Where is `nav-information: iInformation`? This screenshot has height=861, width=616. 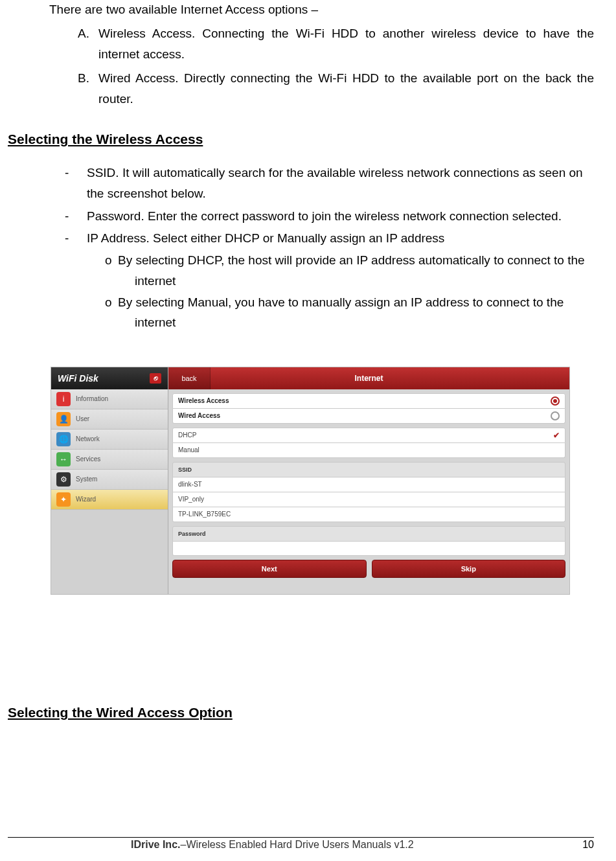 nav-information: iInformation is located at coordinates (109, 399).